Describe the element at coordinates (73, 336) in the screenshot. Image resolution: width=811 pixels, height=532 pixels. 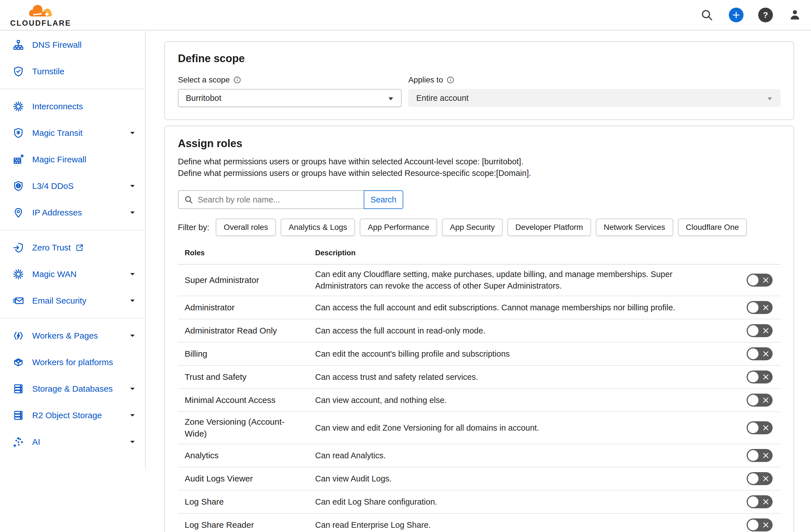
I see `sidebar-item-workers-pages: Workers & Pages` at that location.